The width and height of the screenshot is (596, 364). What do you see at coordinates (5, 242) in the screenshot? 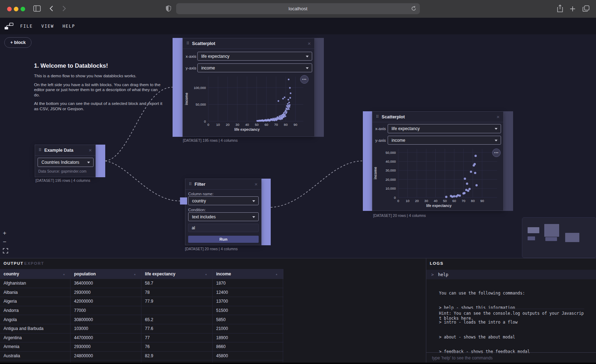
I see `zoom-out-button: −` at bounding box center [5, 242].